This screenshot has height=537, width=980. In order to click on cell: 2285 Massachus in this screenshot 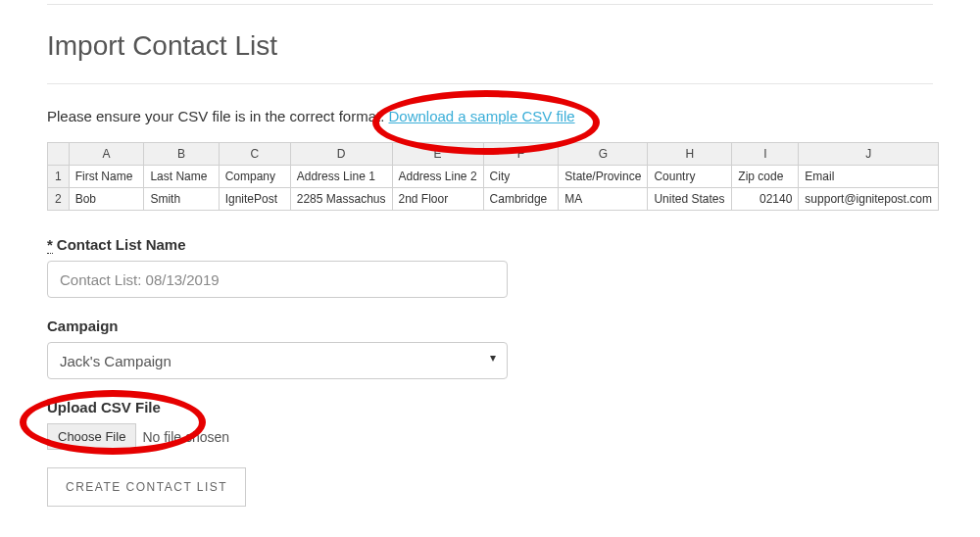, I will do `click(341, 200)`.